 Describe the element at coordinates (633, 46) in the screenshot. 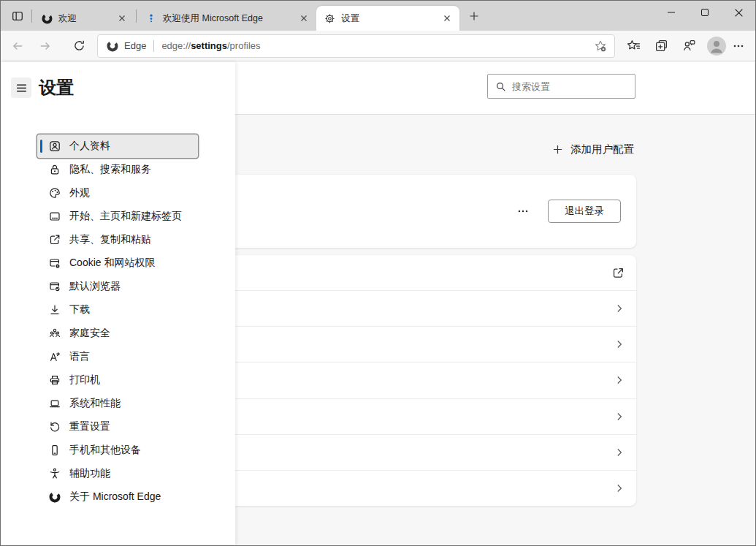

I see `favorites-button` at that location.